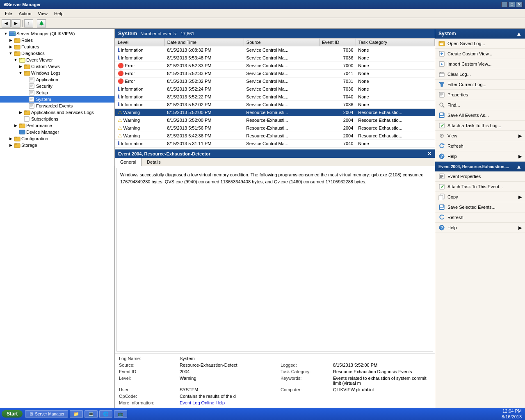 This screenshot has width=525, height=420. Describe the element at coordinates (11, 53) in the screenshot. I see `tree-toggle-diagnostics: ▼` at that location.